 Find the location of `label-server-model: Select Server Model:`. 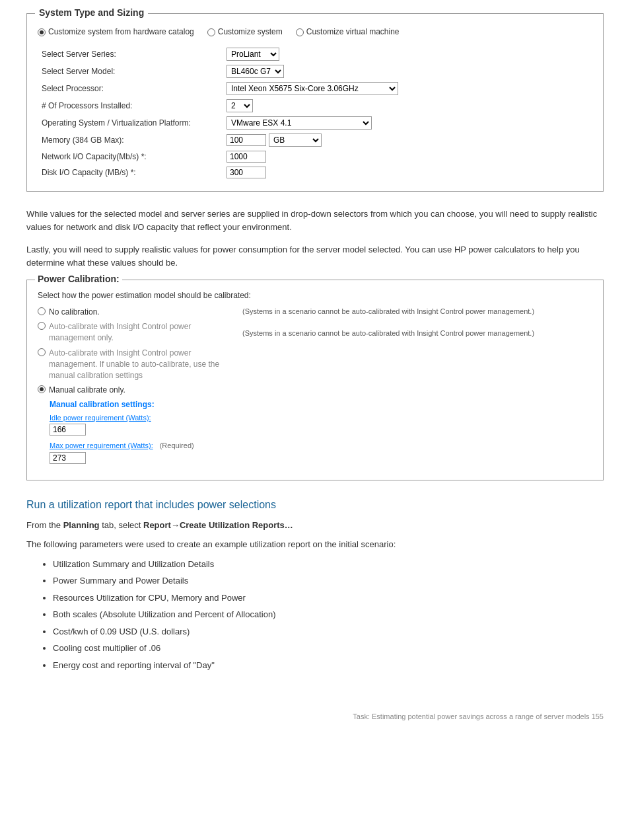

label-server-model: Select Server Model: is located at coordinates (130, 71).